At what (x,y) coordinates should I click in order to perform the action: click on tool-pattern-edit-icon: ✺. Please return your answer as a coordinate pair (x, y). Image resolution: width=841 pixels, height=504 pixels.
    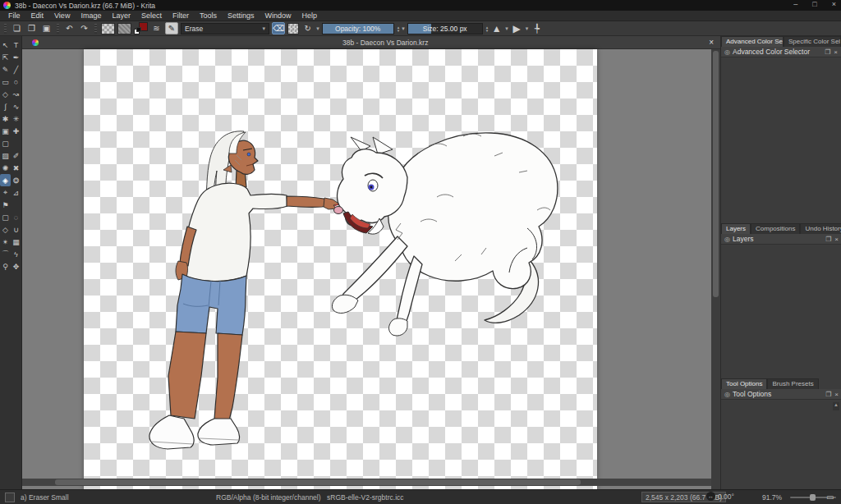
    Looking at the image, I should click on (5, 167).